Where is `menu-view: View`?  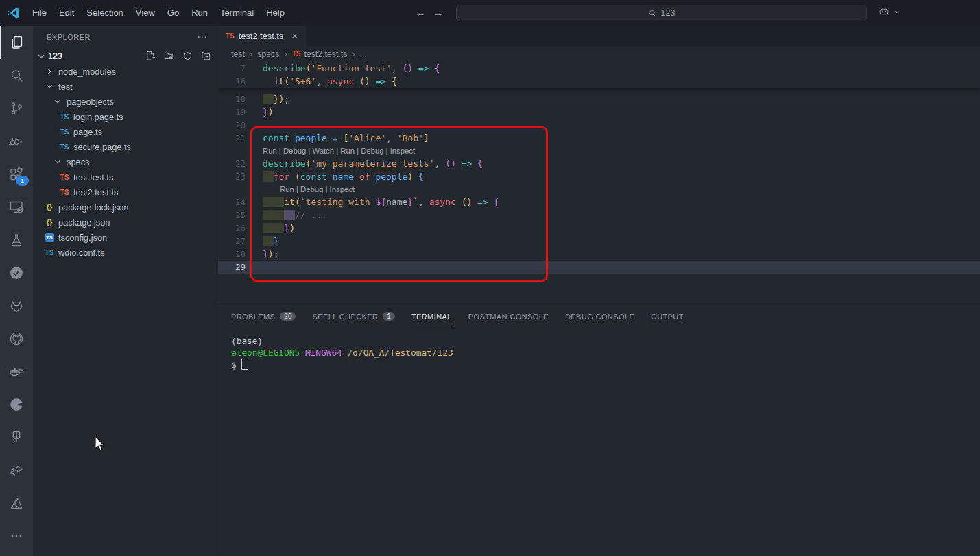
menu-view: View is located at coordinates (145, 13).